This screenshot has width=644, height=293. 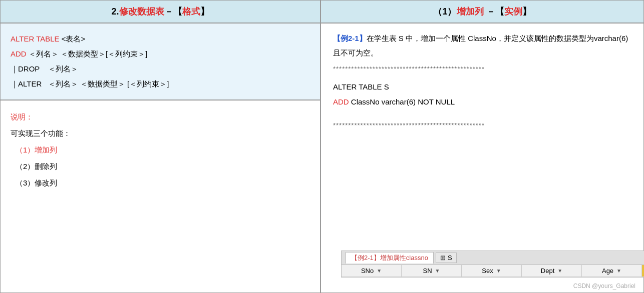 What do you see at coordinates (372, 271) in the screenshot?
I see `col-sno: SNo ▼` at bounding box center [372, 271].